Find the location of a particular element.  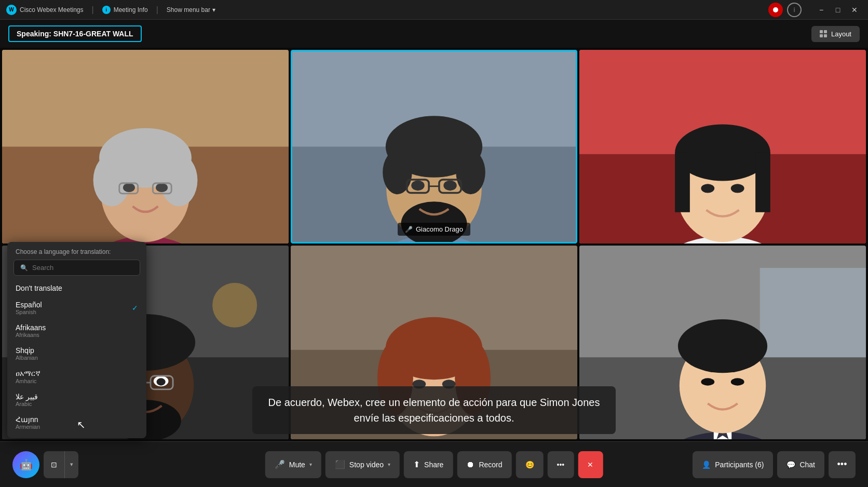

lang-name-afrikaans: Afrikaans is located at coordinates (31, 328).